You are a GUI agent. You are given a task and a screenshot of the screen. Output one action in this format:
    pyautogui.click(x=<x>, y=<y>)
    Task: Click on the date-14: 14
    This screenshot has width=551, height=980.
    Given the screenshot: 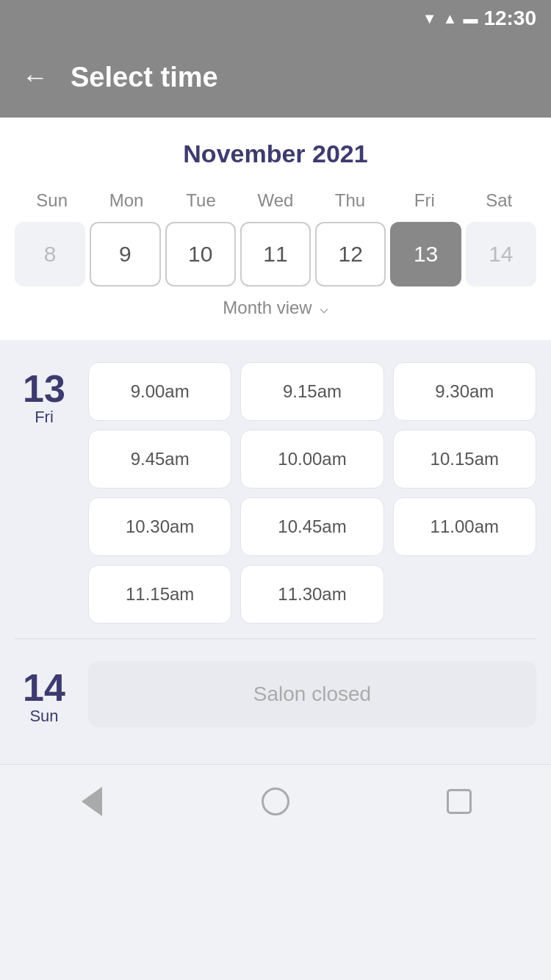 What is the action you would take?
    pyautogui.click(x=501, y=254)
    